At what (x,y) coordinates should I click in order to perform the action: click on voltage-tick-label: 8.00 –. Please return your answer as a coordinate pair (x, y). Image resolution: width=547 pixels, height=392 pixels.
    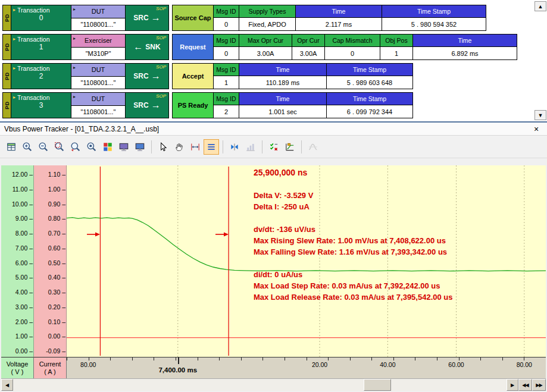
    Looking at the image, I should click on (24, 233).